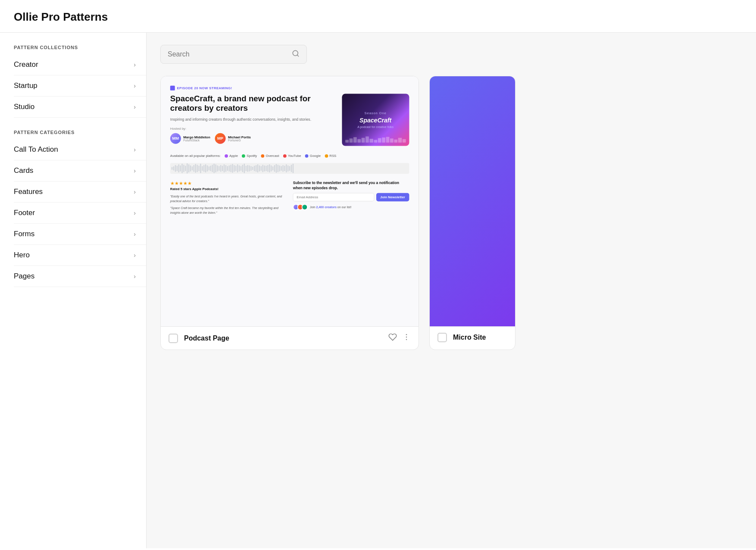  What do you see at coordinates (80, 47) in the screenshot?
I see `collections-label: PATTERN COLLECTIONS` at bounding box center [80, 47].